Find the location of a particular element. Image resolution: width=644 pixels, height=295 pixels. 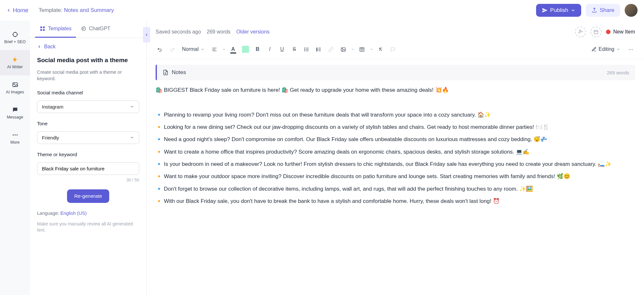

clear-format-button is located at coordinates (381, 49).